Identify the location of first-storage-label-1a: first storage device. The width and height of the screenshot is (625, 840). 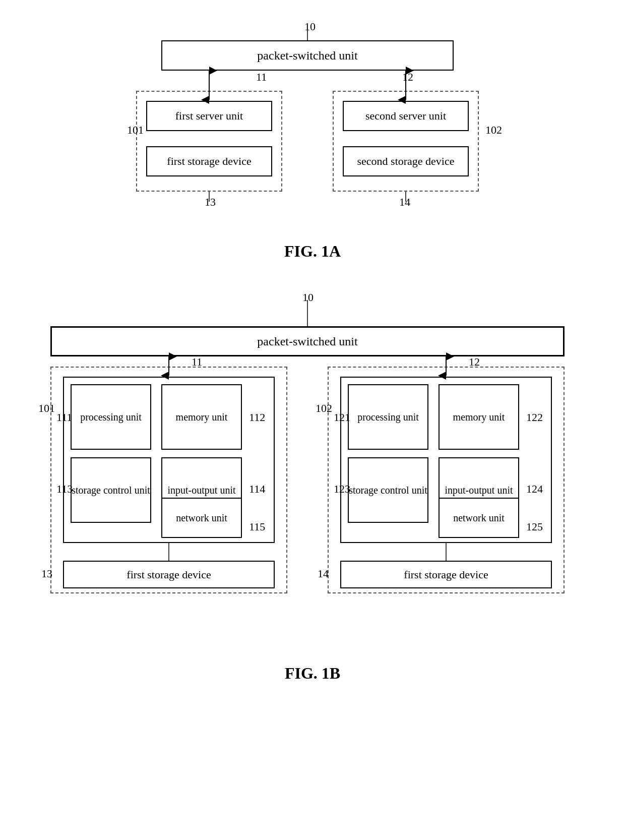
(209, 161).